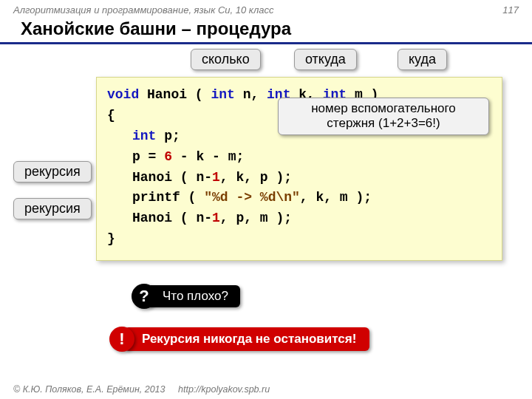 This screenshot has width=532, height=399. What do you see at coordinates (226, 59) in the screenshot?
I see `label-skolko: сколько` at bounding box center [226, 59].